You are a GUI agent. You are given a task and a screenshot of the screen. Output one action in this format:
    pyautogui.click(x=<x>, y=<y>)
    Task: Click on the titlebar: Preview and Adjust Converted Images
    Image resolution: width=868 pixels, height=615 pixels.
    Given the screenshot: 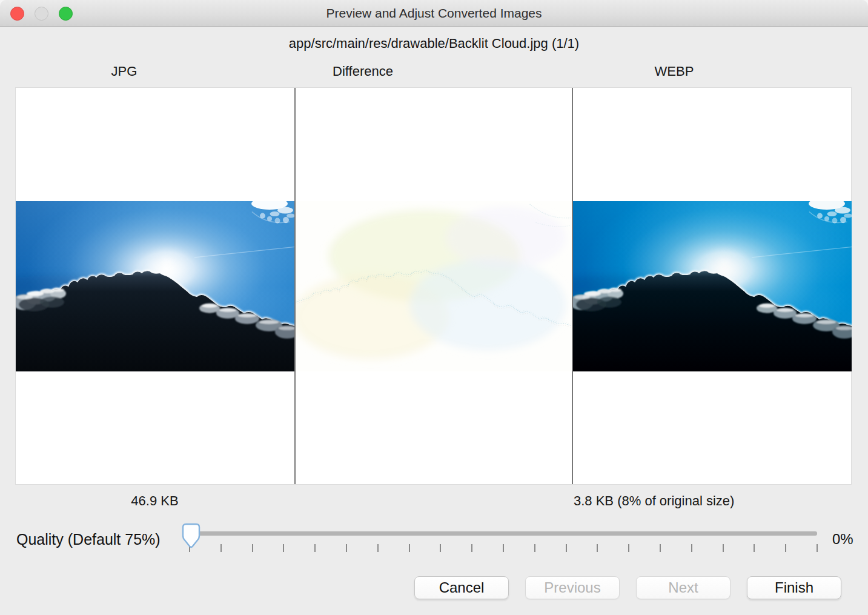 What is the action you would take?
    pyautogui.click(x=434, y=13)
    